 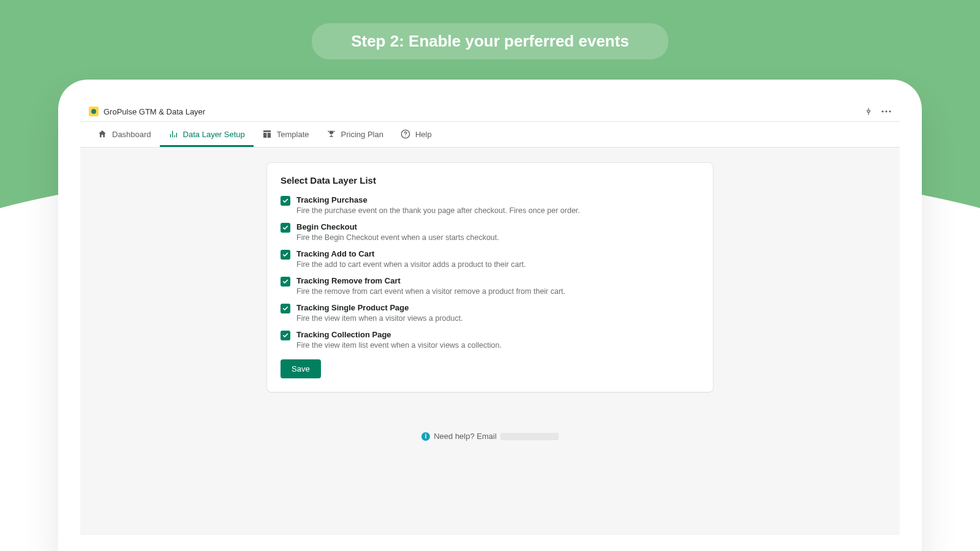 What do you see at coordinates (878, 111) in the screenshot?
I see `app-header-actions` at bounding box center [878, 111].